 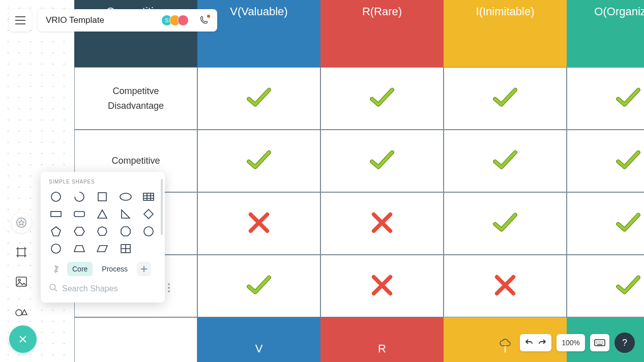 I want to click on avatar, so click(x=183, y=20).